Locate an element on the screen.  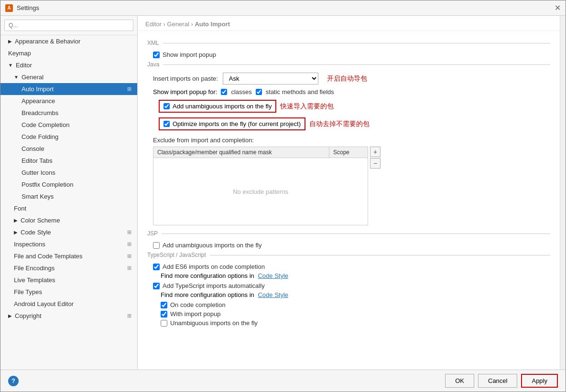
nav-item-label: Console is located at coordinates (33, 149).